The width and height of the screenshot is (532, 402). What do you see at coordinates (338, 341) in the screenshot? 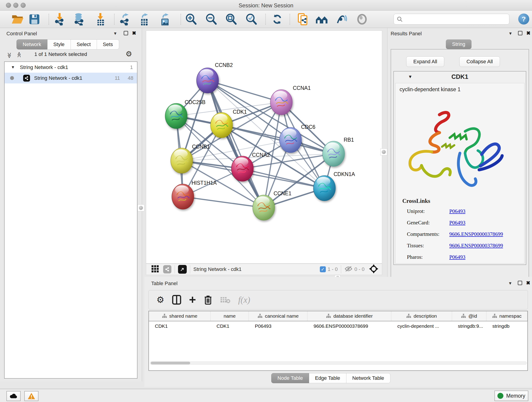
I see `node-table: shared namenamecanonical namedatabase id…` at bounding box center [338, 341].